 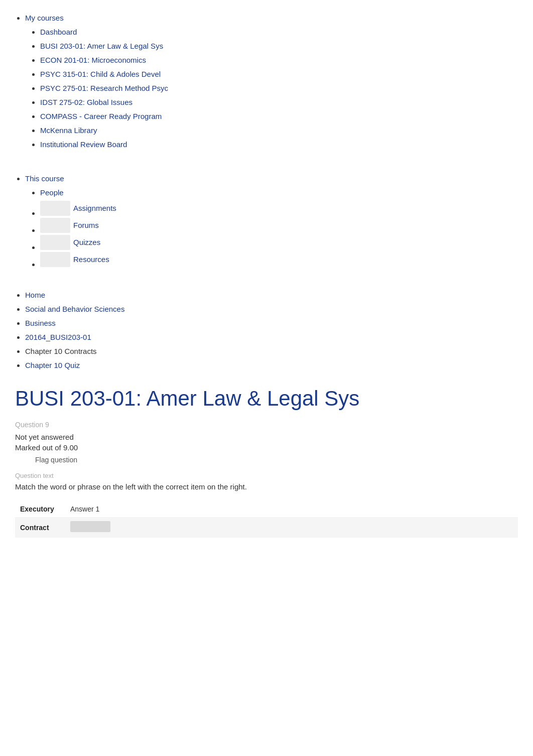 What do you see at coordinates (266, 527) in the screenshot?
I see `table-row: Contract` at bounding box center [266, 527].